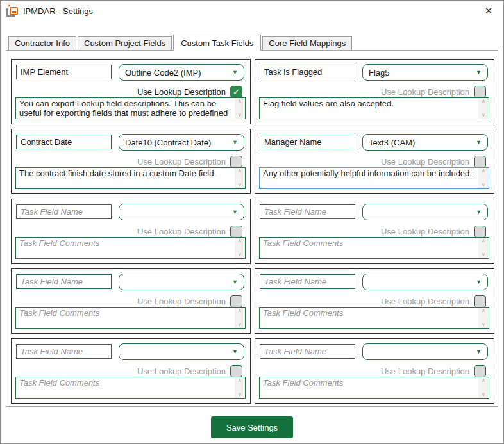 The height and width of the screenshot is (444, 504). What do you see at coordinates (374, 108) in the screenshot?
I see `task-field-comments-box: Flag field values are also accepted. ∧ ∨` at bounding box center [374, 108].